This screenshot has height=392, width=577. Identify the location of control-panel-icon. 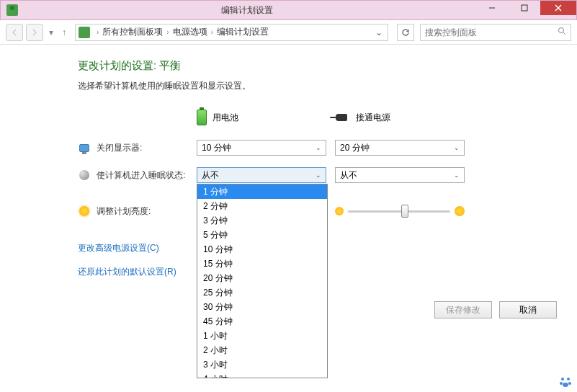
(84, 32).